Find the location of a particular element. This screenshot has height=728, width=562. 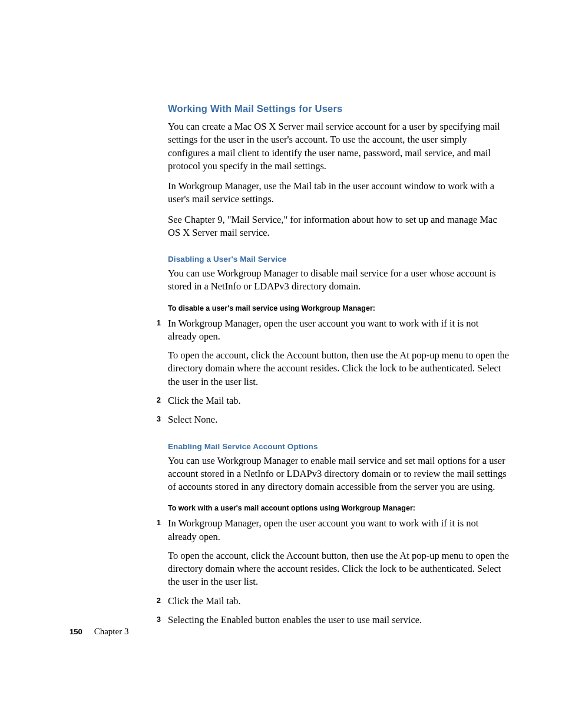

body-paragraph: You can use Workgroup Manager to enable … is located at coordinates (338, 474).